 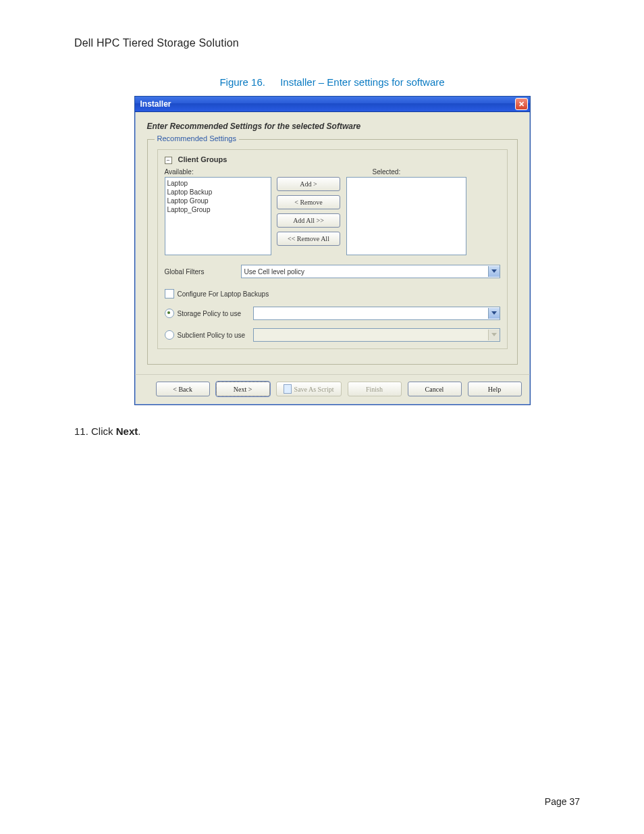 What do you see at coordinates (332, 82) in the screenshot?
I see `figure-caption: Figure 16. Installer – Enter settings fo…` at bounding box center [332, 82].